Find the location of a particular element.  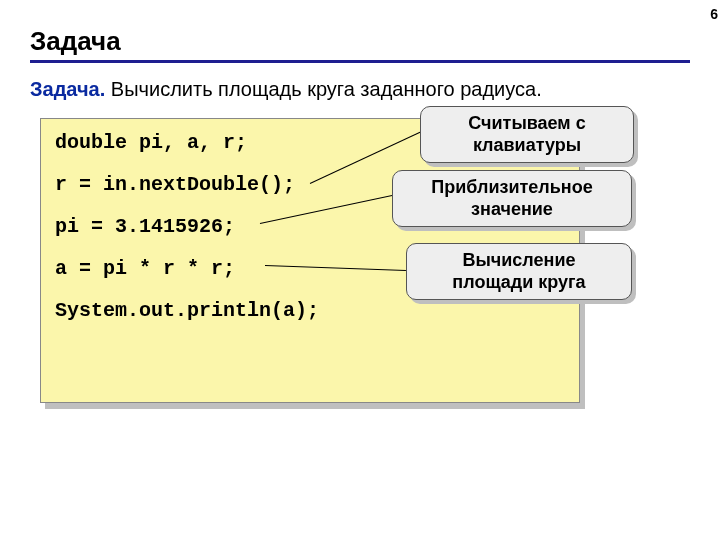

callout-read-keyboard: Считываем с клавиатуры is located at coordinates (527, 134).